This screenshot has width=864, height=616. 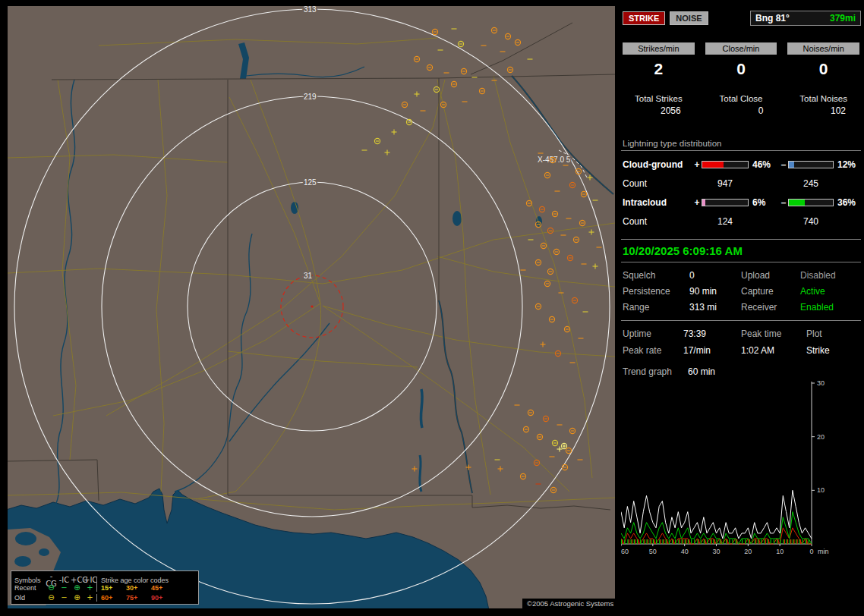 What do you see at coordinates (30, 588) in the screenshot?
I see `legend-recent-label: Recent` at bounding box center [30, 588].